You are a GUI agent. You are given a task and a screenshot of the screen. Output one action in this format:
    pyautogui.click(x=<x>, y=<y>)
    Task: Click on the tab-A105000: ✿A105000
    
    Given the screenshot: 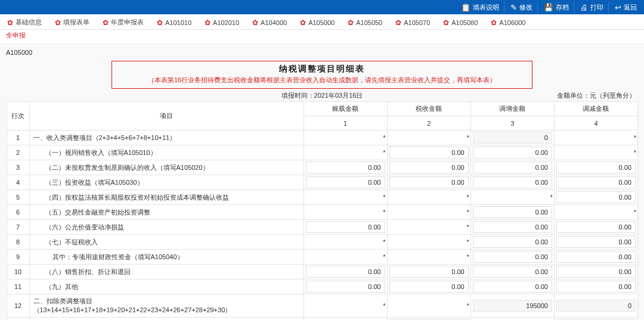 What is the action you would take?
    pyautogui.click(x=320, y=23)
    